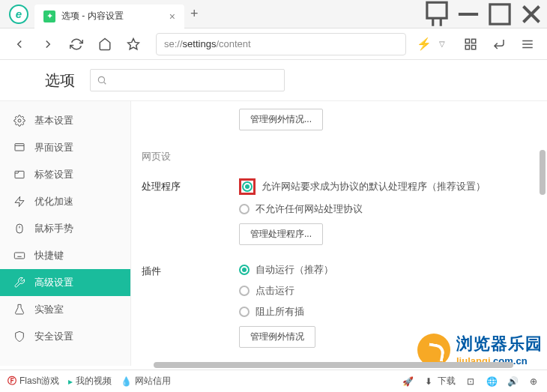  Describe the element at coordinates (65, 310) in the screenshot. I see `sidebar-item-lab: 实验室` at that location.